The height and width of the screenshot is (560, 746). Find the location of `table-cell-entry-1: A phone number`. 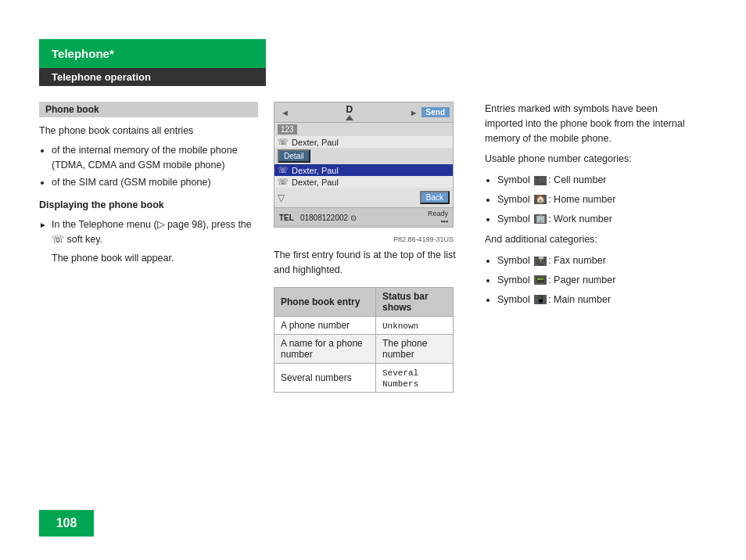

table-cell-entry-1: A phone number is located at coordinates (325, 325).